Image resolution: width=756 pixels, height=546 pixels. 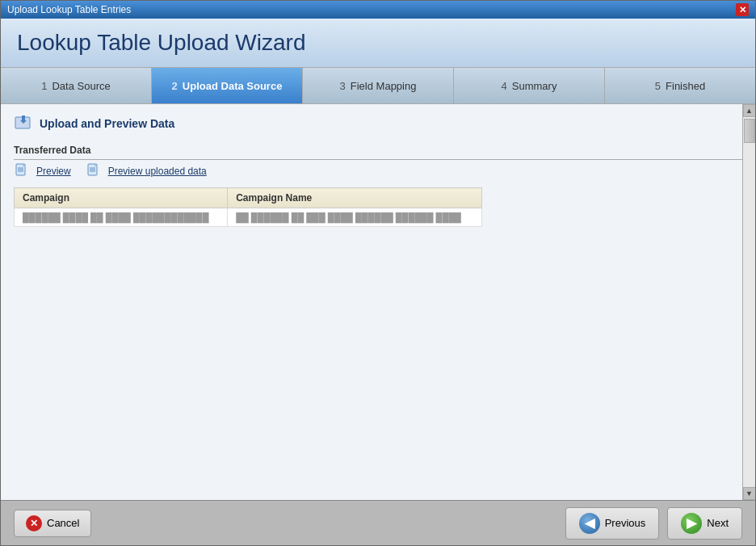 What do you see at coordinates (107, 124) in the screenshot?
I see `section-title: Upload and Preview Data` at bounding box center [107, 124].